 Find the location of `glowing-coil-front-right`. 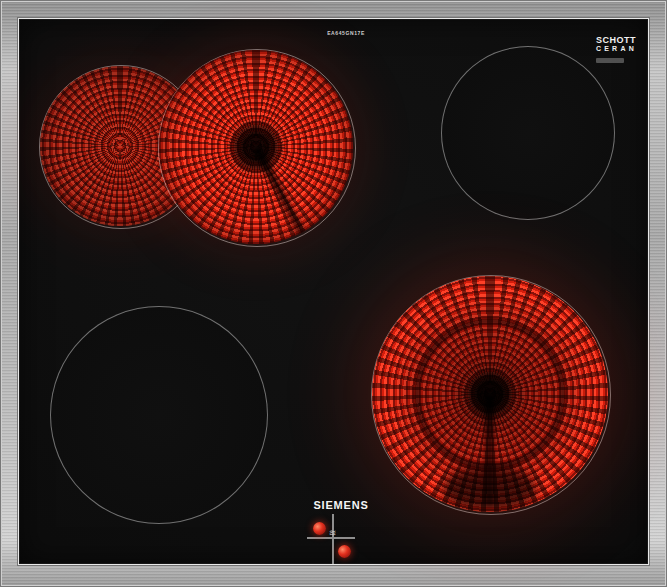

glowing-coil-front-right is located at coordinates (490, 394).